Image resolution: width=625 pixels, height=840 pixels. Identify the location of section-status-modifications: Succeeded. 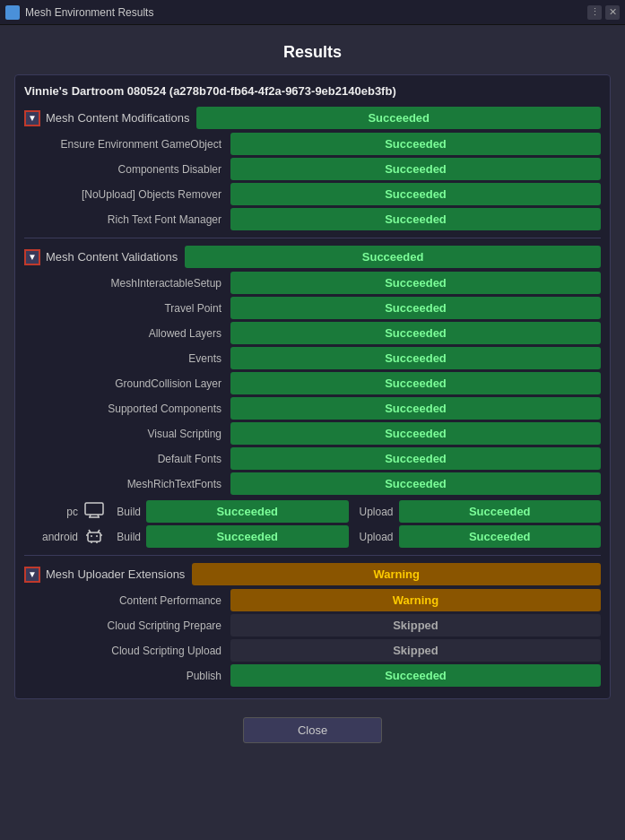
(398, 118).